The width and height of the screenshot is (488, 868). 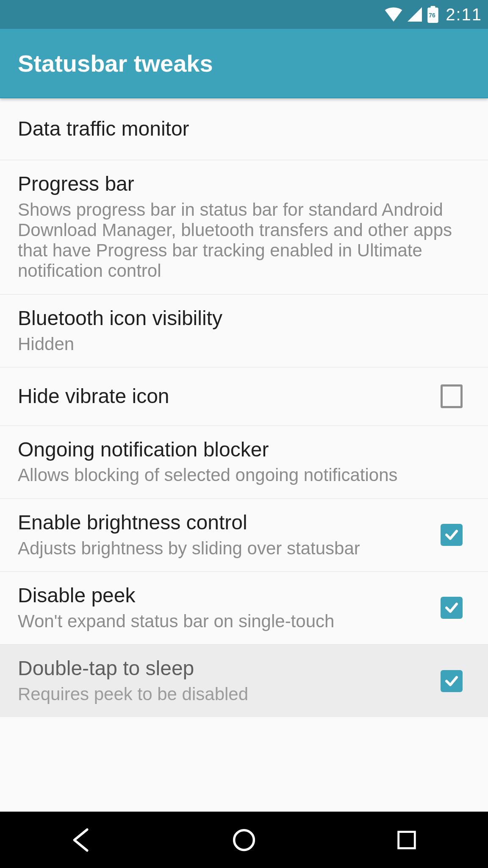 I want to click on nav-home-button, so click(x=244, y=840).